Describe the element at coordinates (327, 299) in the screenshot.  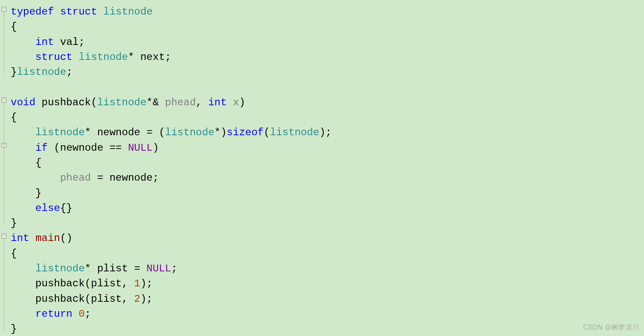
I see `code-line: pushback(plist, 2);` at that location.